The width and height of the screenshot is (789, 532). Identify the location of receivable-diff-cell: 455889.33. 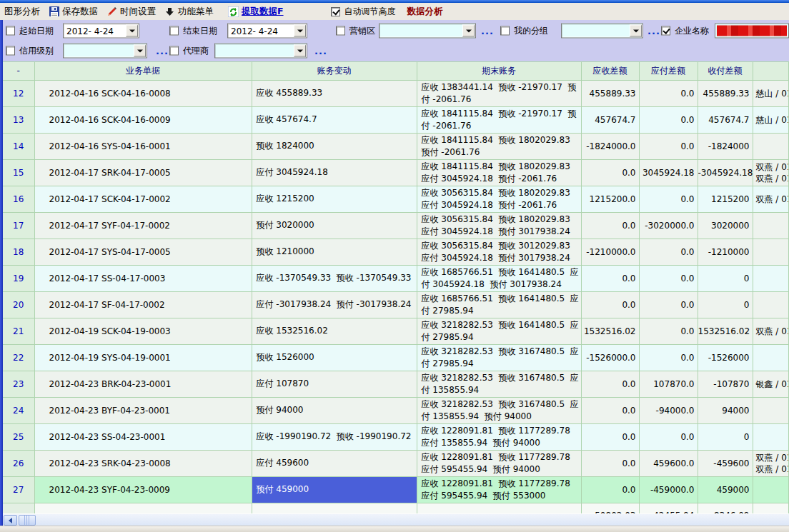
(610, 93).